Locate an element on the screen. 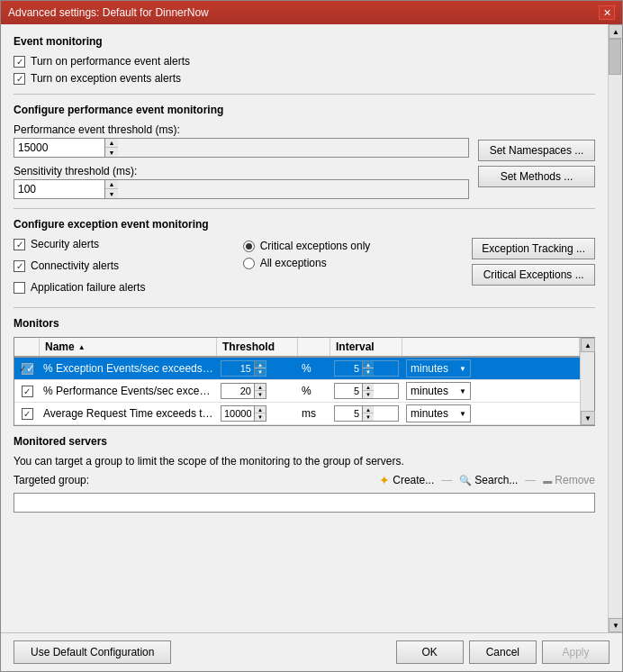 The image size is (623, 672). radio-all is located at coordinates (248, 263).